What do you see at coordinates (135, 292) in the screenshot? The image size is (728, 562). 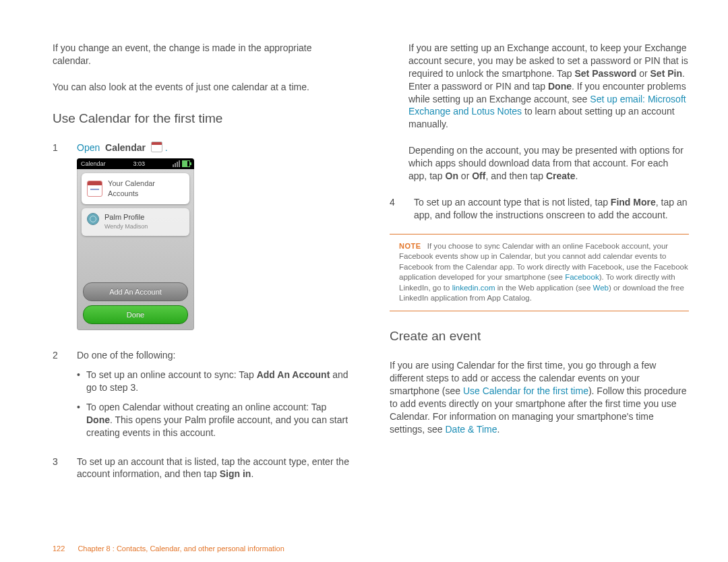 I see `add-account-button: Add An Account` at bounding box center [135, 292].